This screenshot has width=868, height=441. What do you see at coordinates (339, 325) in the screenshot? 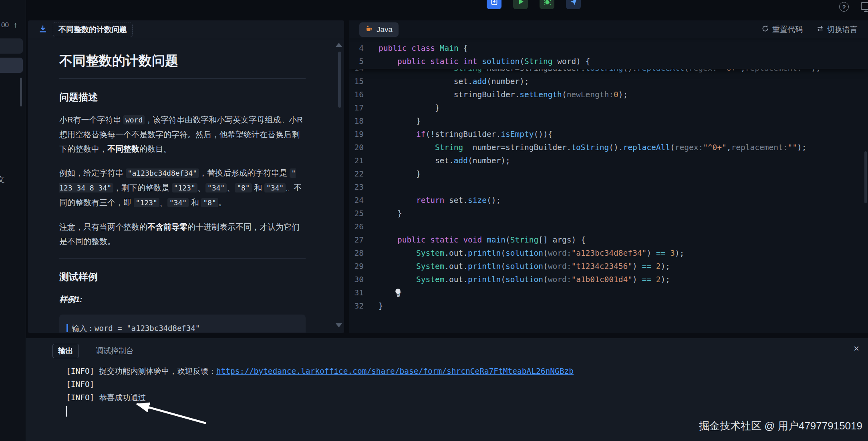
I see `scrollbar-down-arrow` at bounding box center [339, 325].